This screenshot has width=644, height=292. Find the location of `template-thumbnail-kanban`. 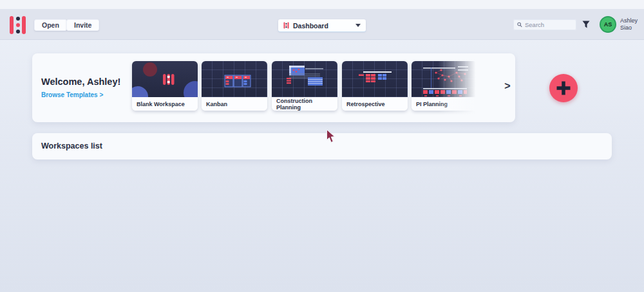

template-thumbnail-kanban is located at coordinates (234, 79).